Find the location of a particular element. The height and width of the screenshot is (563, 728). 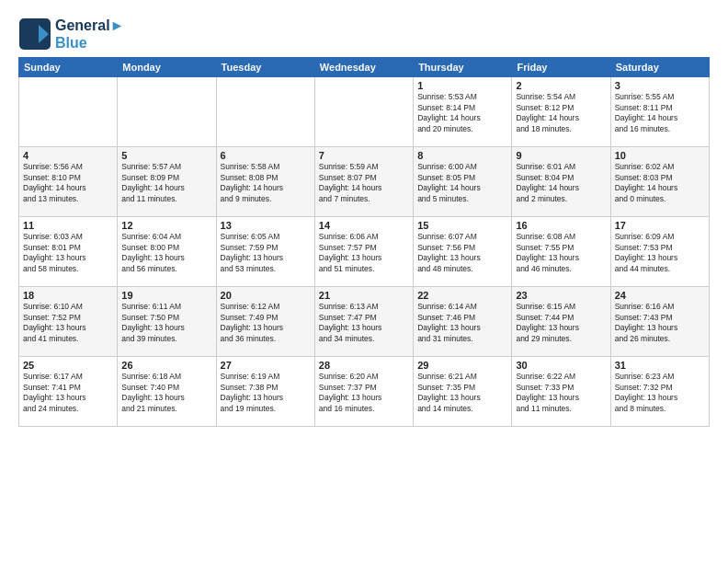

weekday-header-monday: Monday is located at coordinates (167, 68).